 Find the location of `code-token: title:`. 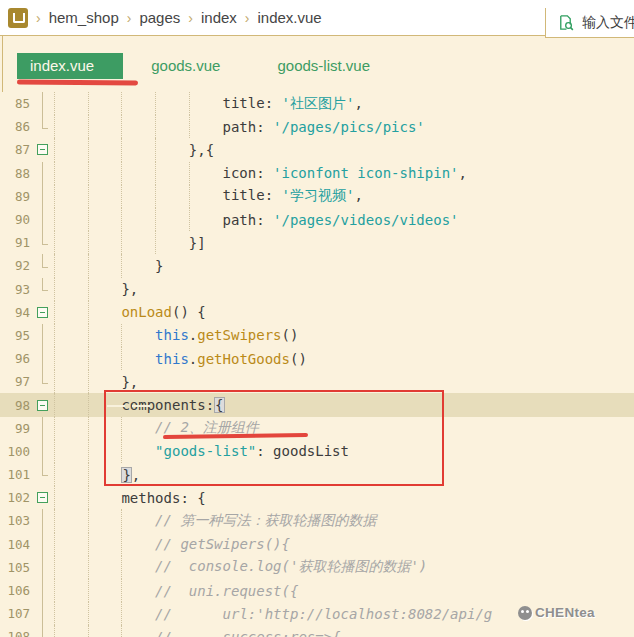

code-token: title: is located at coordinates (252, 103).